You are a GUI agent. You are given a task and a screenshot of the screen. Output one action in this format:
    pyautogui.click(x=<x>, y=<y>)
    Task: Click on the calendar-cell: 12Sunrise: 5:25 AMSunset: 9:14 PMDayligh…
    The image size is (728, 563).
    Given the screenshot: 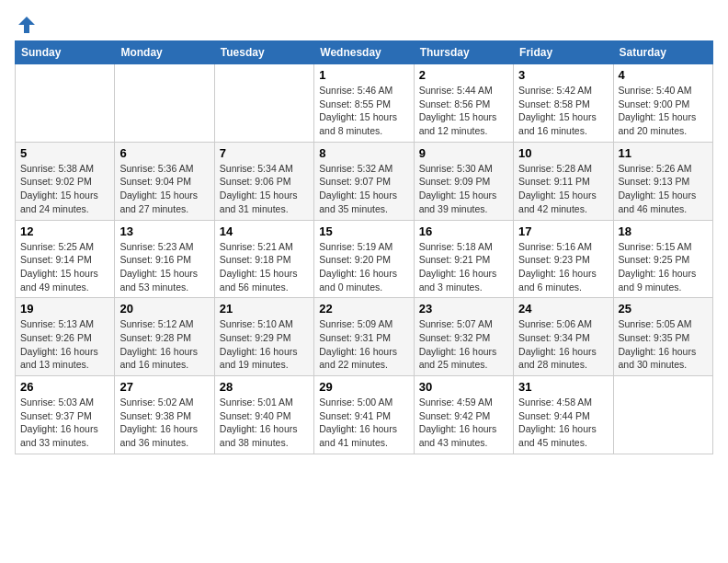 What is the action you would take?
    pyautogui.click(x=65, y=259)
    